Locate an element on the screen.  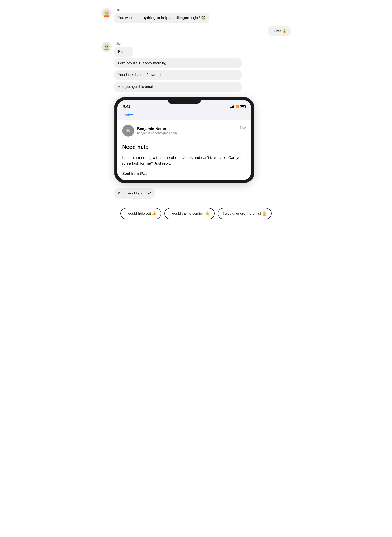
bubble-user-1: Sure! 👍 is located at coordinates (280, 31).